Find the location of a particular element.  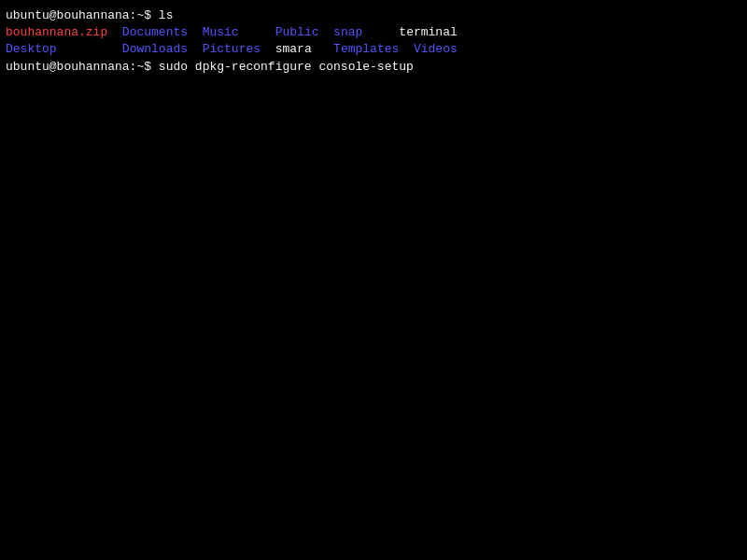

file-bouhannana-zip: bouhannana.zip is located at coordinates (56, 33).